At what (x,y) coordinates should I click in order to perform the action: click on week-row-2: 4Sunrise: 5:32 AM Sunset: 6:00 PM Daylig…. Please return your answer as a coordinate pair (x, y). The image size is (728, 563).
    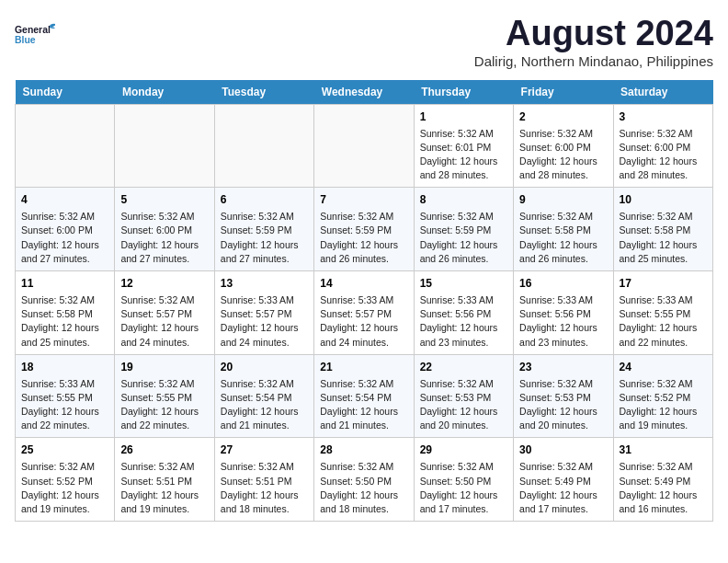
    Looking at the image, I should click on (364, 230).